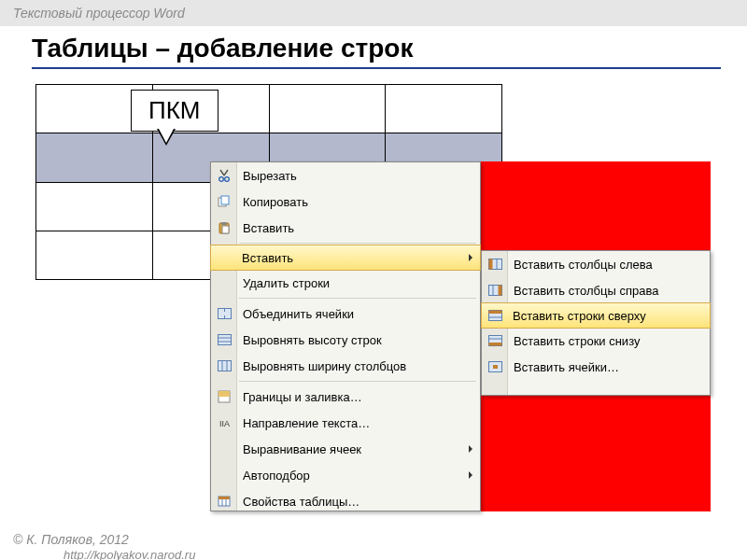 Image resolution: width=747 pixels, height=560 pixels. What do you see at coordinates (306, 424) in the screenshot?
I see `menu-label: Направление текста…` at bounding box center [306, 424].